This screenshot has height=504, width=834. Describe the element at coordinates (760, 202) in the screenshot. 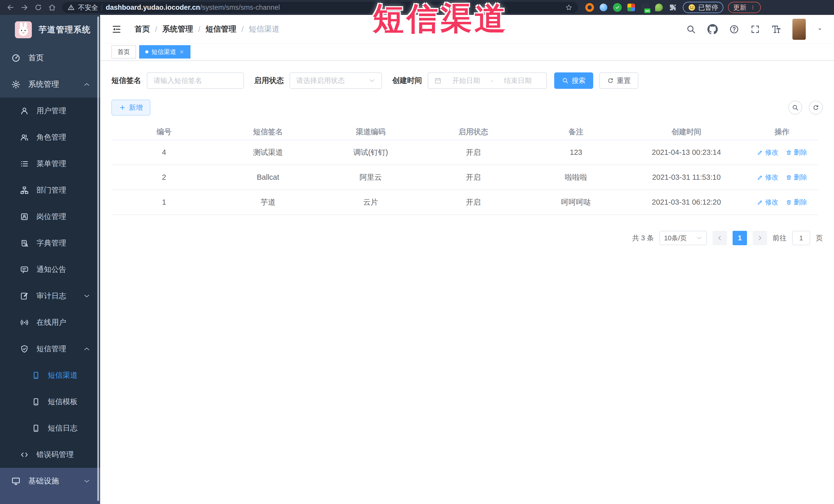

I see `edit-pen-icon` at that location.